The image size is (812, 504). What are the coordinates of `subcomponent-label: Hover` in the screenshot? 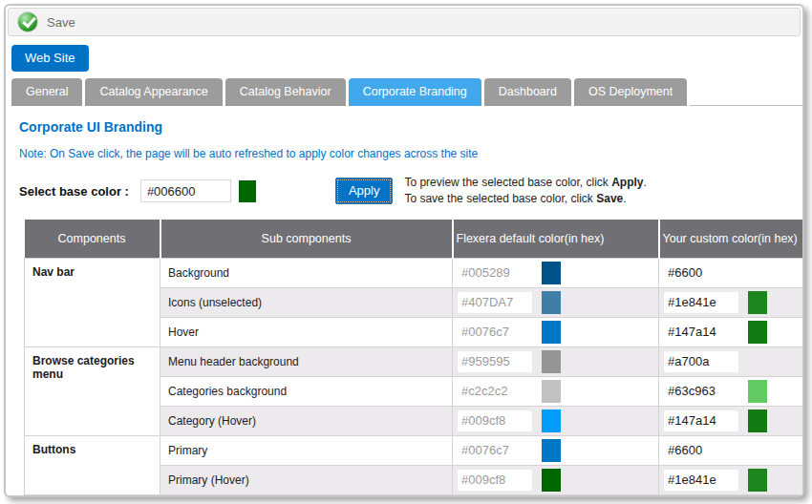 It's located at (307, 332).